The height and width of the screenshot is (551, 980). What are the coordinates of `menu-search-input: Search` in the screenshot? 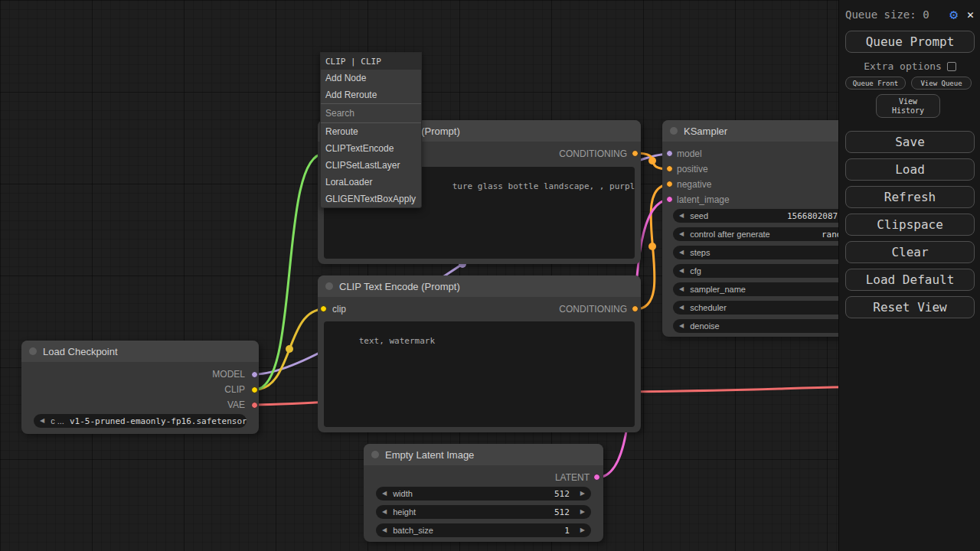 It's located at (371, 113).